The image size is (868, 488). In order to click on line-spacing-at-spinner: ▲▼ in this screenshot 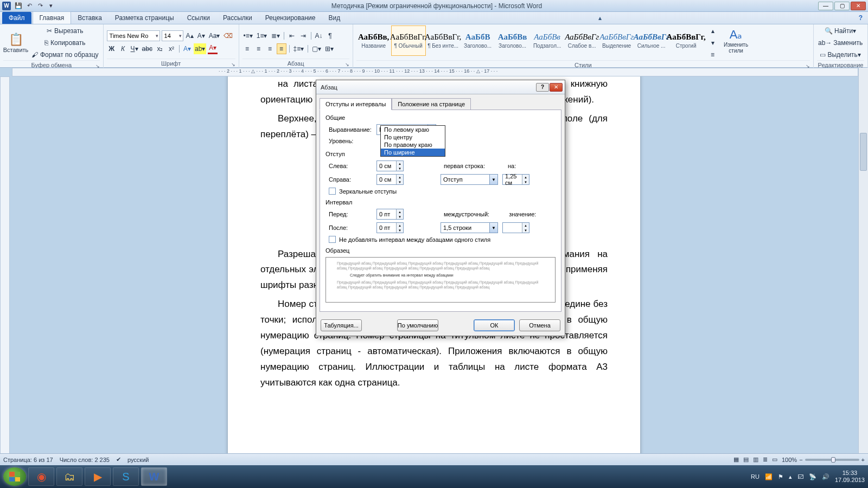, I will do `click(516, 228)`.